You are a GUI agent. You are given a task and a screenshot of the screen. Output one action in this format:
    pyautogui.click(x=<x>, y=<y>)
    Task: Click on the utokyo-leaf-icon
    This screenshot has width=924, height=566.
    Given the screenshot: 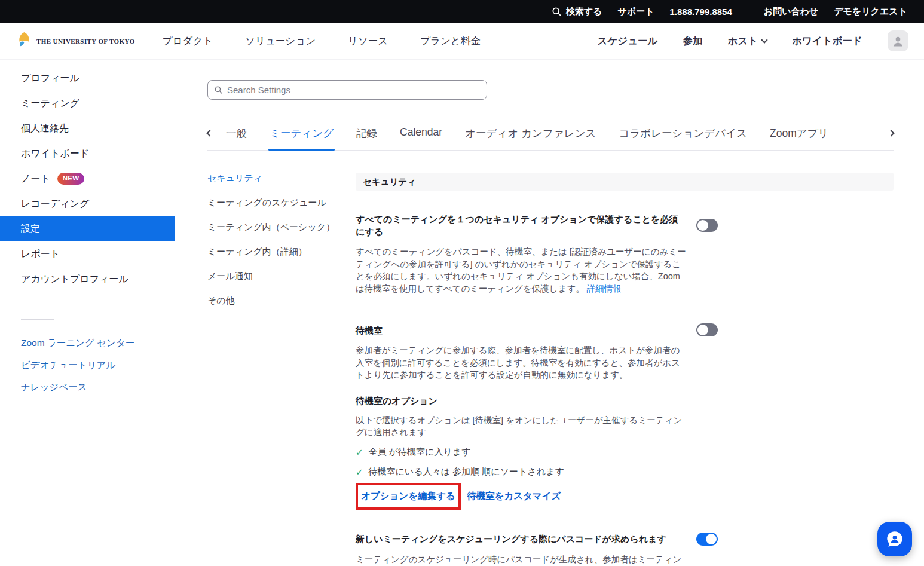 What is the action you would take?
    pyautogui.click(x=24, y=41)
    